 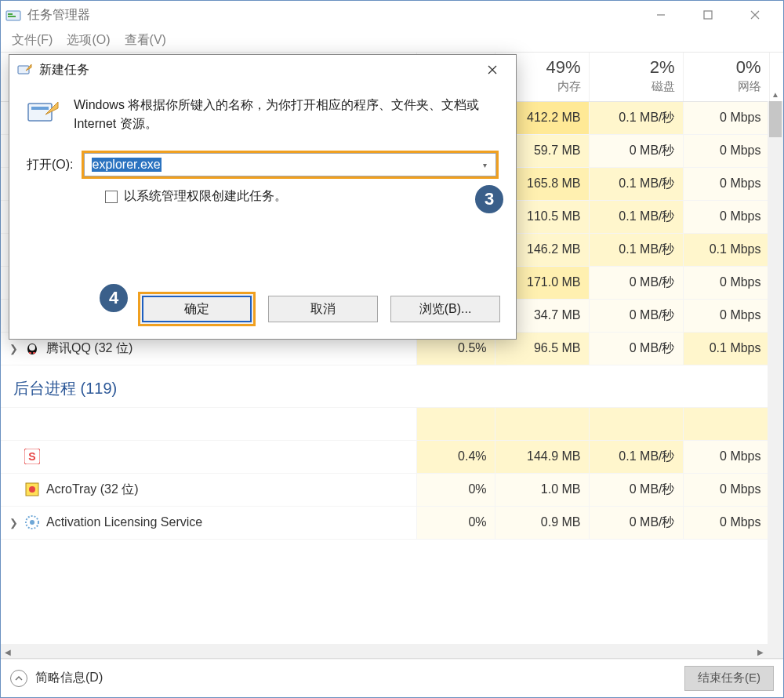 I want to click on dialog-description: Windows 将根据你所键入的名称，为你打开相应的程序、文件夹、文档或 Int…, so click(x=286, y=115).